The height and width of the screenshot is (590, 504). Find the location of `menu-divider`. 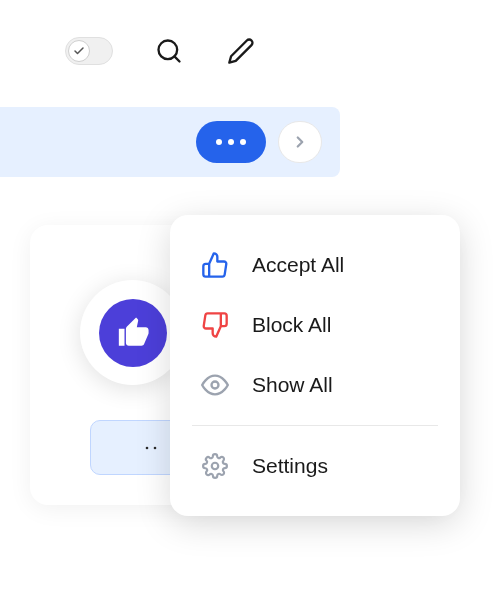

menu-divider is located at coordinates (315, 426).